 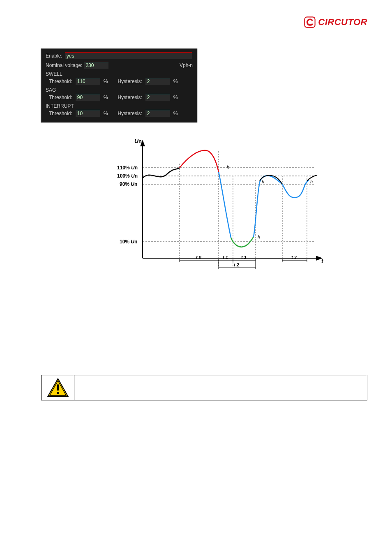 I want to click on svg-text: t 0, so click(x=199, y=257).